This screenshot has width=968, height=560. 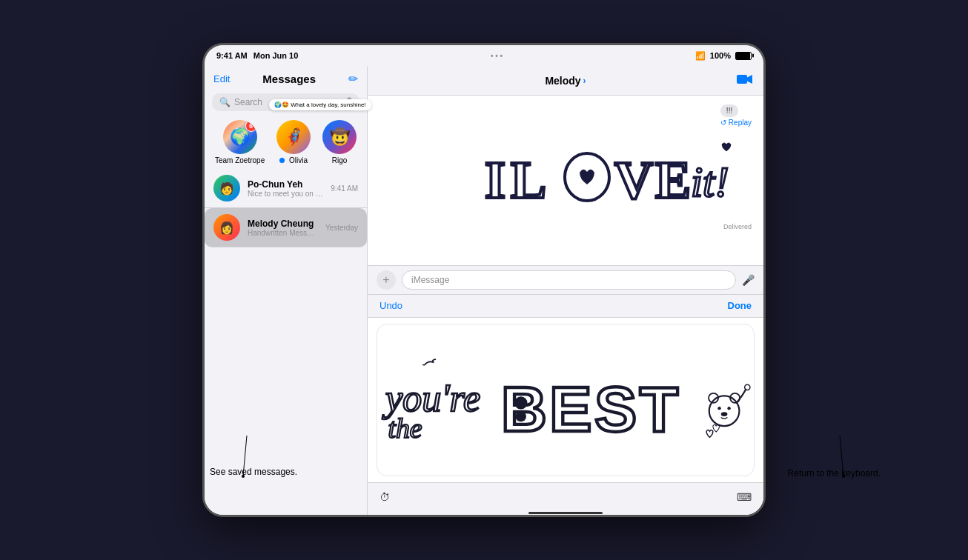 What do you see at coordinates (729, 111) in the screenshot?
I see `tapback-icons: !!!` at bounding box center [729, 111].